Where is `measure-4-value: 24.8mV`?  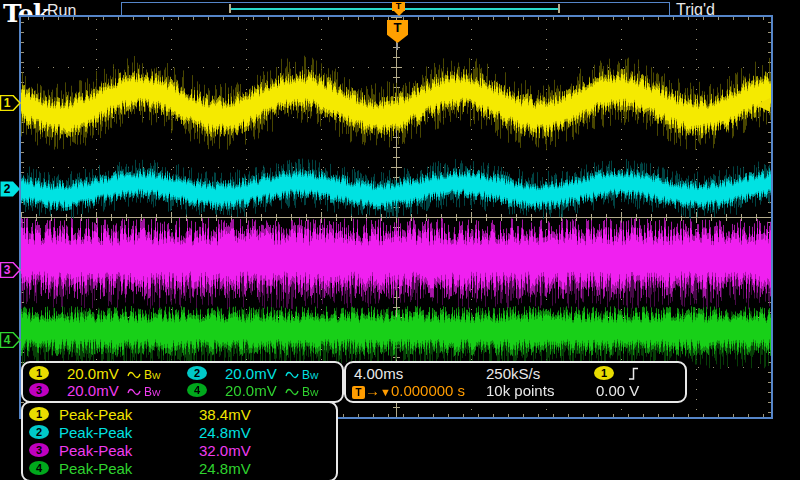 measure-4-value: 24.8mV is located at coordinates (225, 469).